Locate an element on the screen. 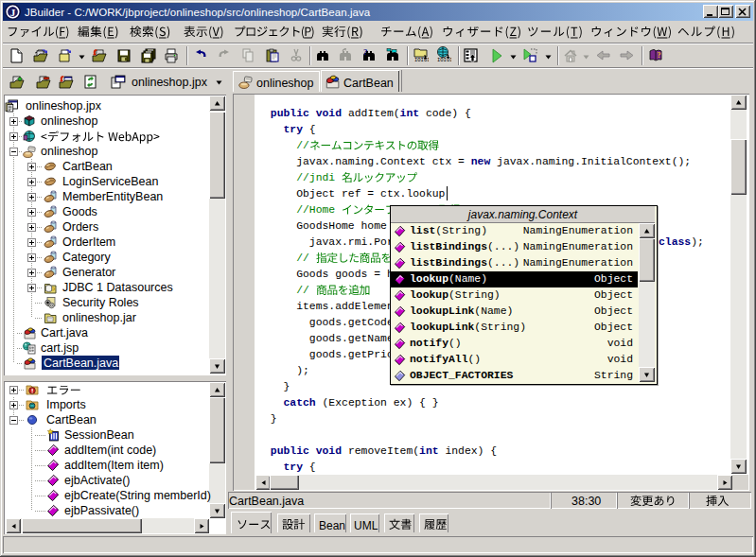 The width and height of the screenshot is (756, 557). svg-text: J is located at coordinates (13, 12).